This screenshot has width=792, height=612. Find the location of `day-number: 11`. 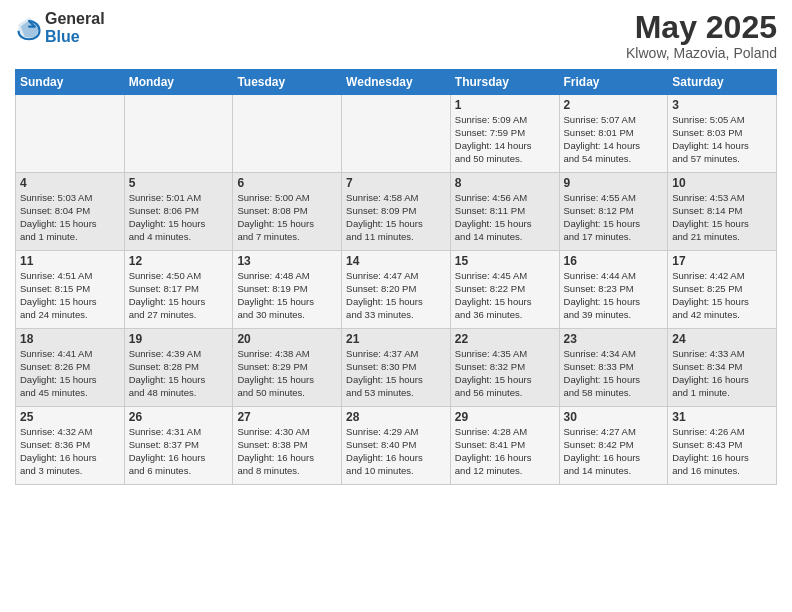

day-number: 11 is located at coordinates (70, 261).